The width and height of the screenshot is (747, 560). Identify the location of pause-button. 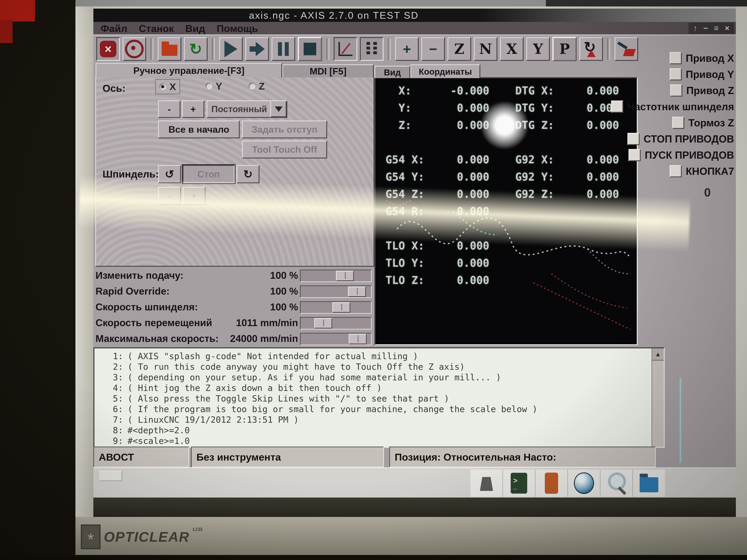
(283, 49).